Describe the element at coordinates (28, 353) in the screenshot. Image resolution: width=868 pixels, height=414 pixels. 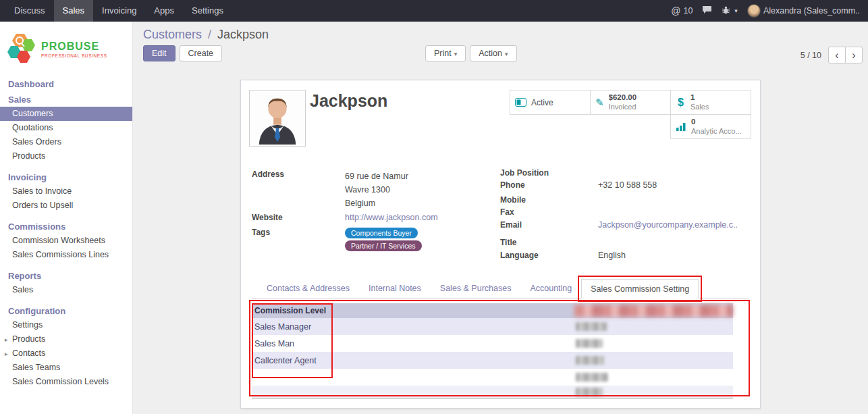
I see `sidebar-item-label: Contacts` at that location.